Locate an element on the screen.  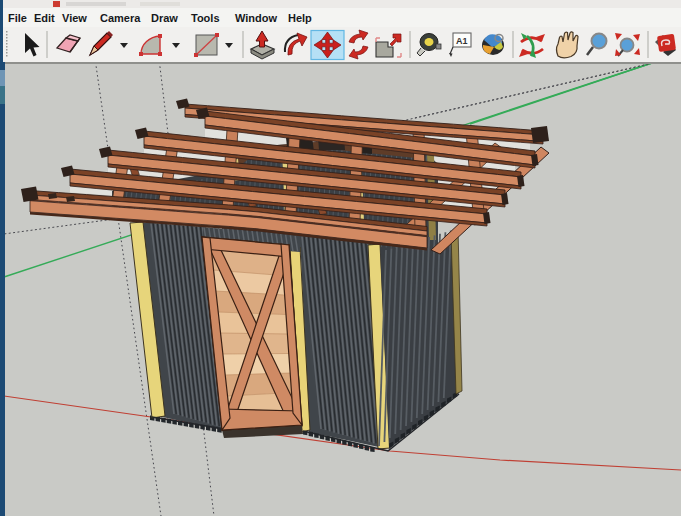
svg-text: Tools is located at coordinates (206, 18).